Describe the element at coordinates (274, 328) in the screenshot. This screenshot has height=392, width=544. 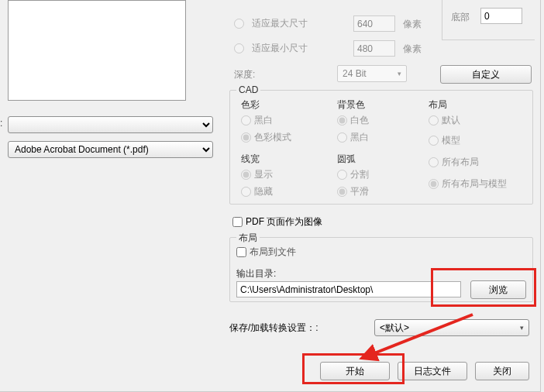
I see `settings-label: 保存/加载转换设置：:` at that location.